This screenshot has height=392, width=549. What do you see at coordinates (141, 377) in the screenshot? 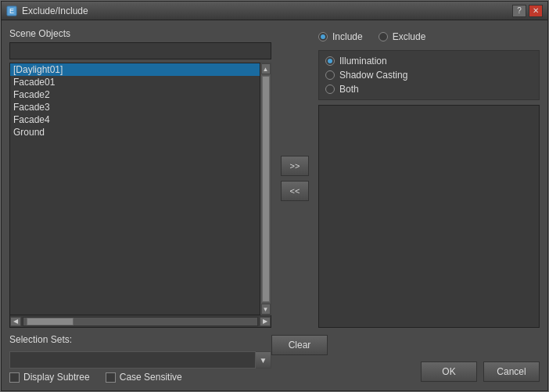
I see `checkboxes-row: Display SubtreeCase Sensitive` at bounding box center [141, 377].